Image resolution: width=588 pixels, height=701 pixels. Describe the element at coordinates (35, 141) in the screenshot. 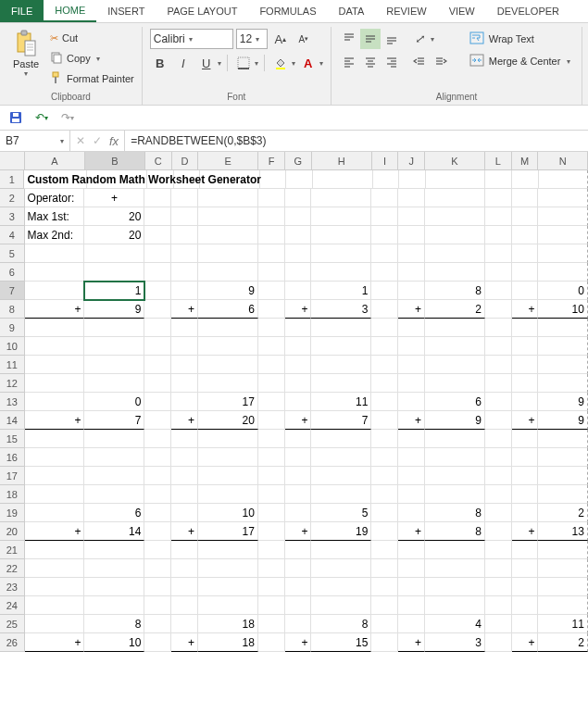

I see `name-box: B7▾` at that location.